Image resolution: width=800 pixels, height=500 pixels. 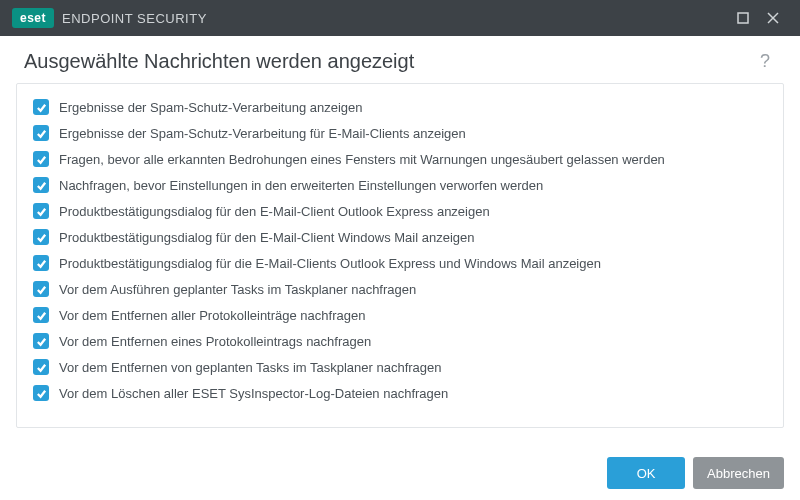 What do you see at coordinates (250, 368) in the screenshot?
I see `list-item-label: Vor dem Entfernen von geplanten Tasks im…` at bounding box center [250, 368].